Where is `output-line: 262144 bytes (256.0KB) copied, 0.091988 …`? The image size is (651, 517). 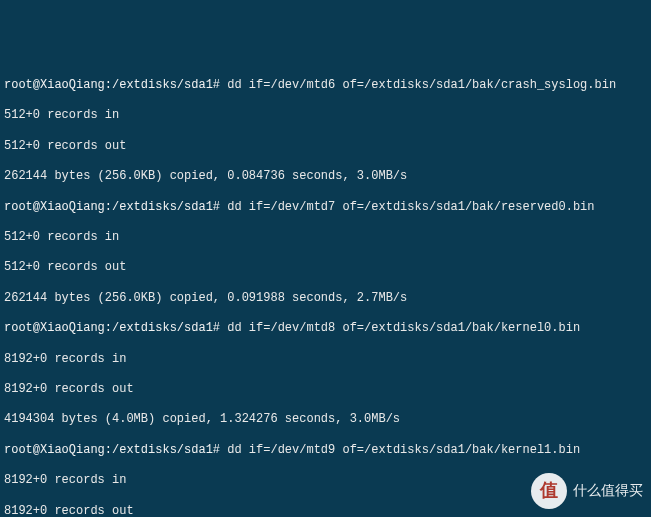
output-line: 262144 bytes (256.0KB) copied, 0.091988 … is located at coordinates (326, 298).